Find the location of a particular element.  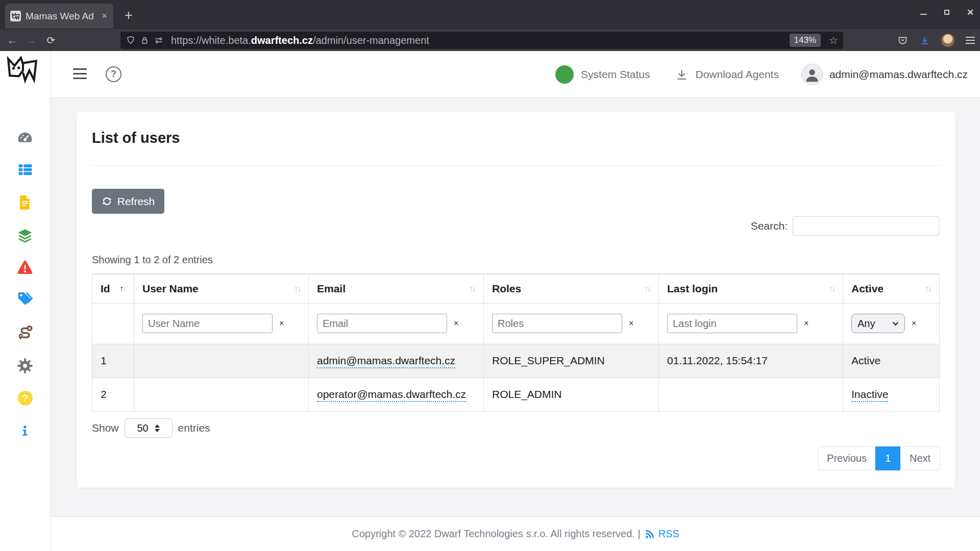

question-glyph: ? is located at coordinates (25, 398).